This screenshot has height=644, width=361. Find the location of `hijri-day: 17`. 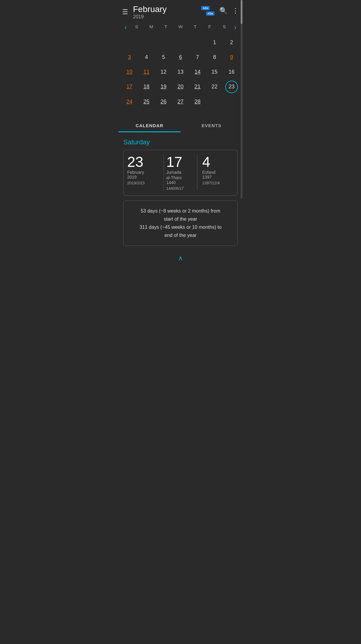

hijri-day: 17 is located at coordinates (174, 162).